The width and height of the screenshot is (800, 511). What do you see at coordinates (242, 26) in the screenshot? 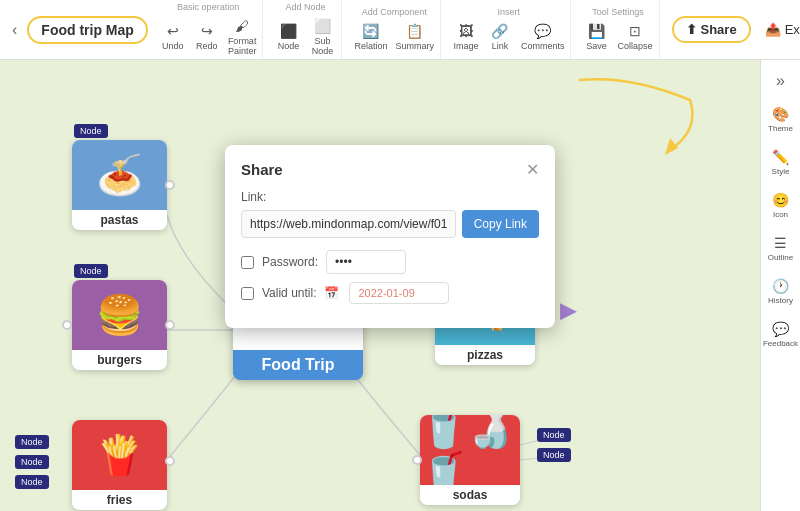
I see `format-painter-icon: 🖌` at bounding box center [242, 26].